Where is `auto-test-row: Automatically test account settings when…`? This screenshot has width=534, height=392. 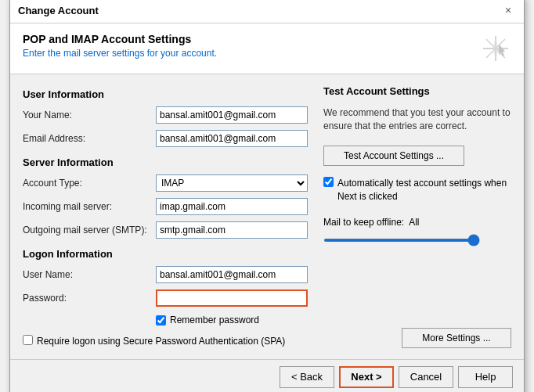
auto-test-row: Automatically test account settings when… is located at coordinates (417, 190).